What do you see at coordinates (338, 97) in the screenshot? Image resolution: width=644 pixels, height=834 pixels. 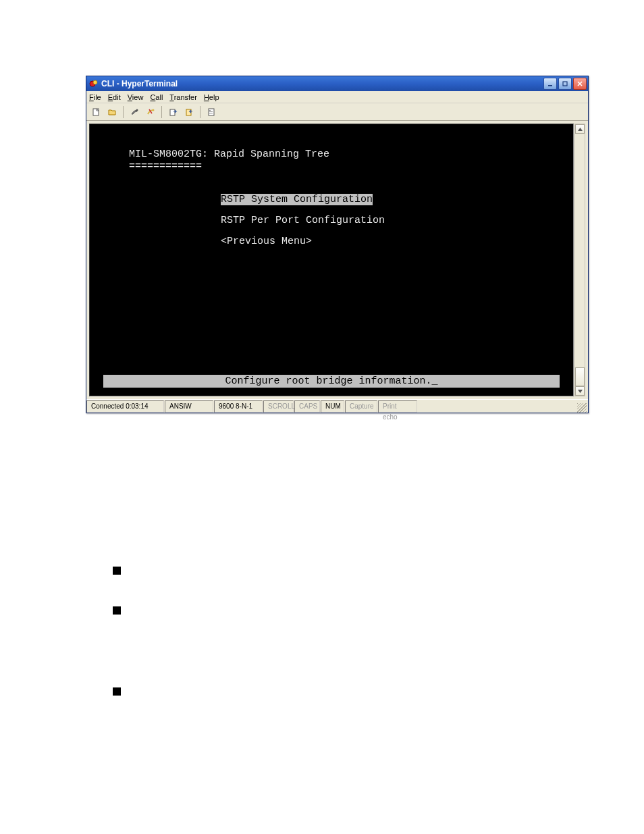 I see `menubar: File Edit View Call Transfer Help` at bounding box center [338, 97].